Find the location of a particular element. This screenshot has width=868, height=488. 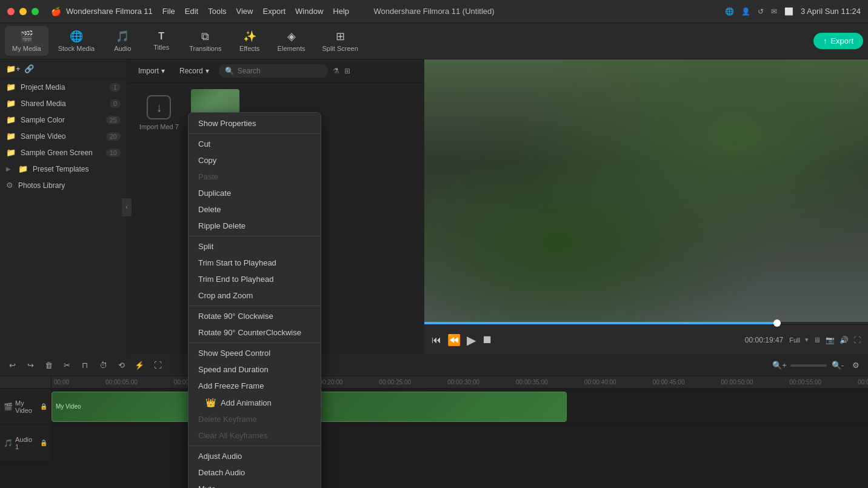

menu-window: Window is located at coordinates (309, 11).